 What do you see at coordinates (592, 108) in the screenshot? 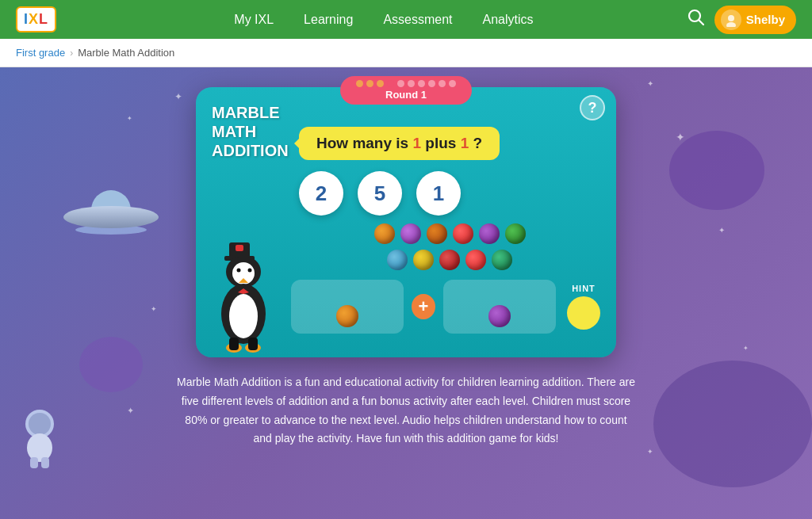
I see `help-button: ?` at bounding box center [592, 108].